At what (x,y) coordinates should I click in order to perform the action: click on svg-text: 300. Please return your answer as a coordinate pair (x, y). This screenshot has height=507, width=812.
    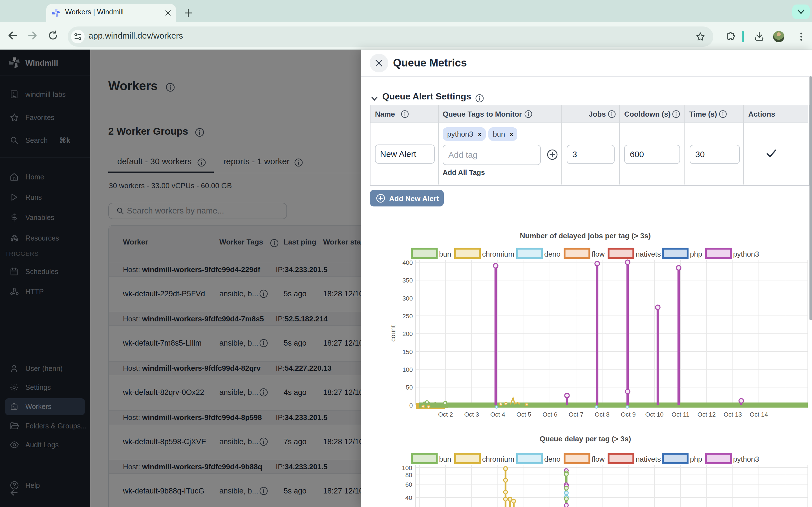
    Looking at the image, I should click on (407, 298).